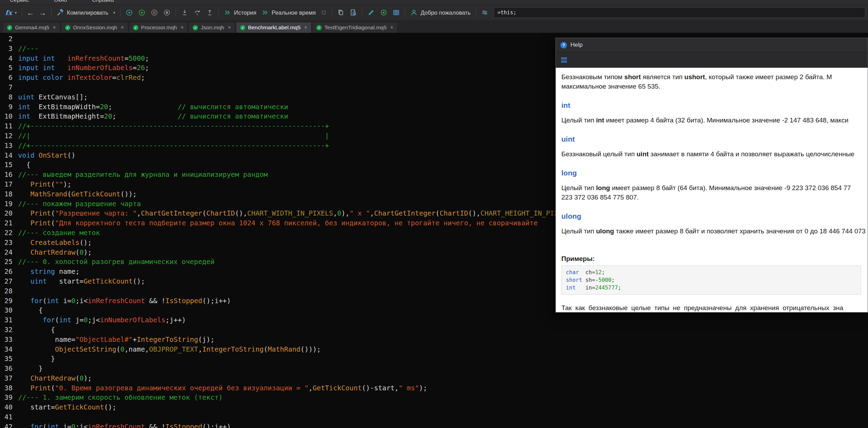 This screenshot has height=428, width=868. What do you see at coordinates (9, 146) in the screenshot?
I see `line-number: 13` at bounding box center [9, 146].